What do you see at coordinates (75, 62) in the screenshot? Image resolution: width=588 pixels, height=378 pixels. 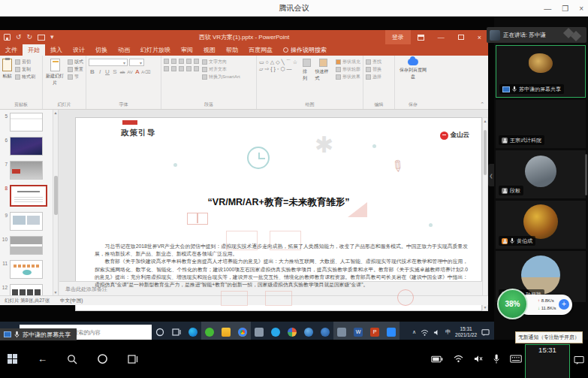 I see `layout-button: 版式` at bounding box center [75, 62].